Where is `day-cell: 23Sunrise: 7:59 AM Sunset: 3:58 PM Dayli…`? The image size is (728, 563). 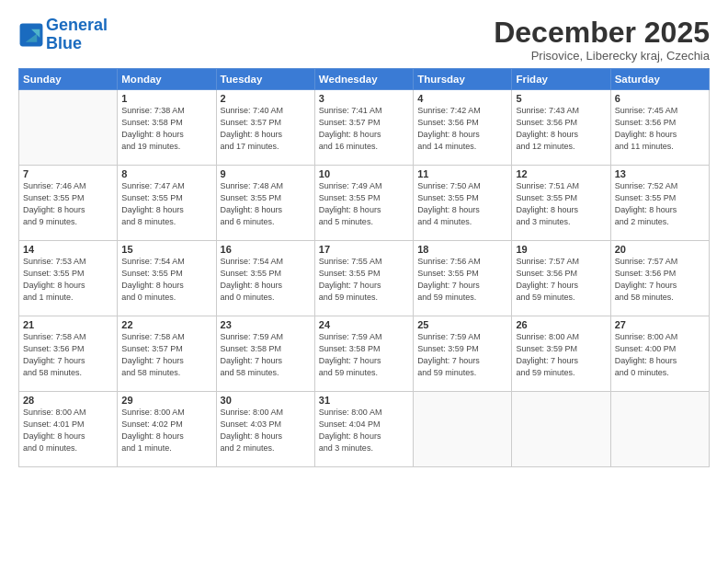 day-cell: 23Sunrise: 7:59 AM Sunset: 3:58 PM Dayli… is located at coordinates (265, 354).